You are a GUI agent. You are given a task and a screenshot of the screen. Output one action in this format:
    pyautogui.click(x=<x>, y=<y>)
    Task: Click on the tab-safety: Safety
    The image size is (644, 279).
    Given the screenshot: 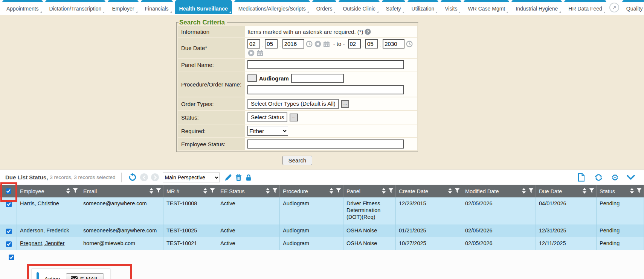 What is the action you would take?
    pyautogui.click(x=394, y=7)
    